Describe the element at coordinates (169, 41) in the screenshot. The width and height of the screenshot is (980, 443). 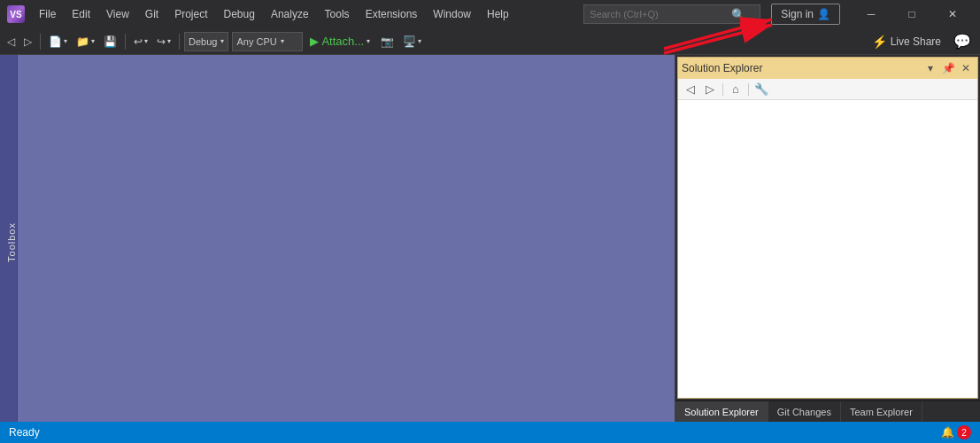
I see `dropdown-arrow-4: ▾` at that location.